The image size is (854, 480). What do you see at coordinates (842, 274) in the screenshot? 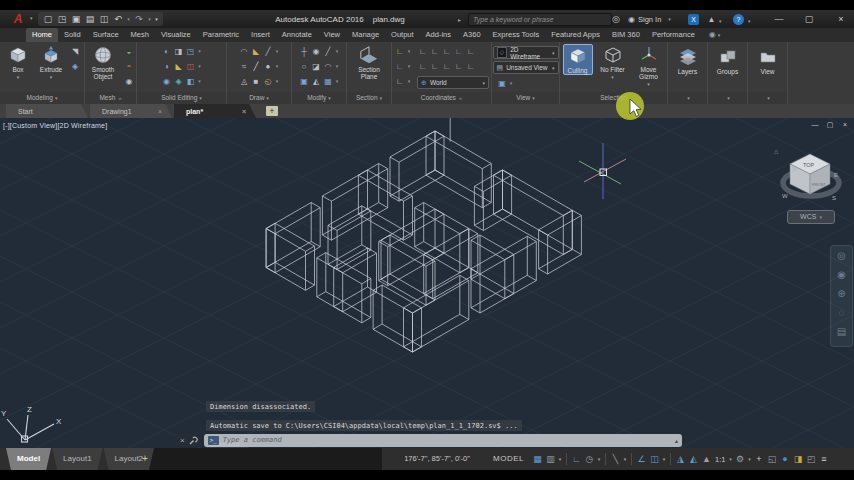
I see `pan-icon: ◉` at bounding box center [842, 274].